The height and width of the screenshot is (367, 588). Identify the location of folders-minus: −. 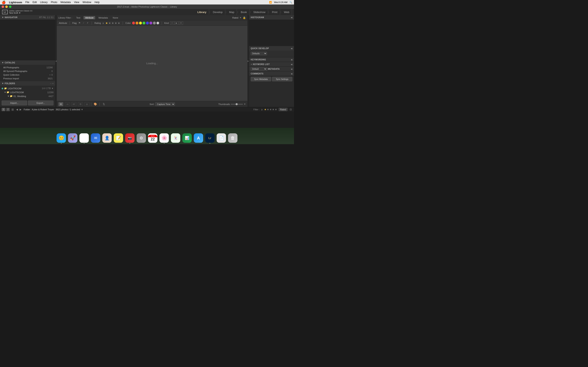
(51, 83).